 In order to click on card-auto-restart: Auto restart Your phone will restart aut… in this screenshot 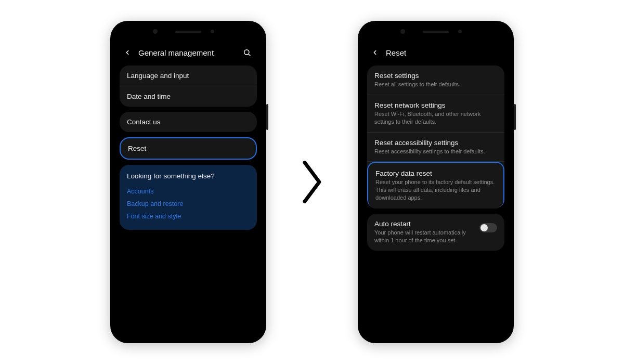, I will do `click(436, 232)`.